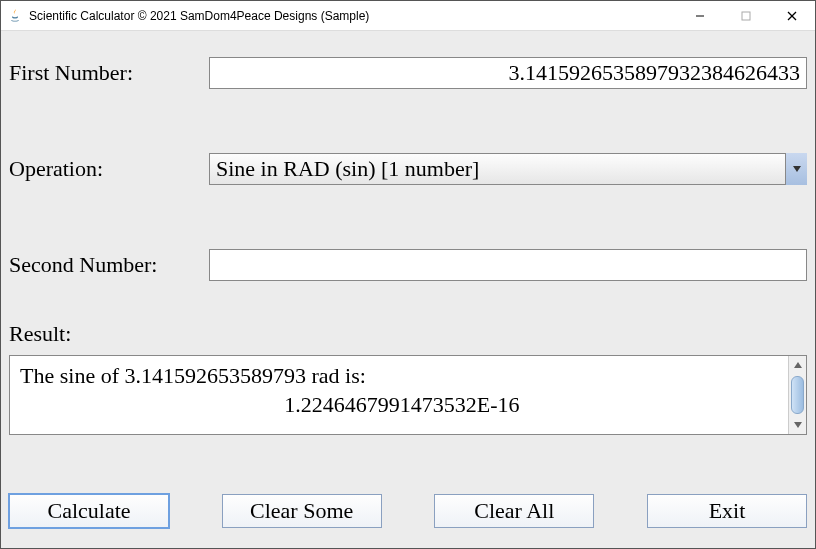 This screenshot has height=549, width=816. Describe the element at coordinates (89, 511) in the screenshot. I see `calculate-button: Calculate` at that location.